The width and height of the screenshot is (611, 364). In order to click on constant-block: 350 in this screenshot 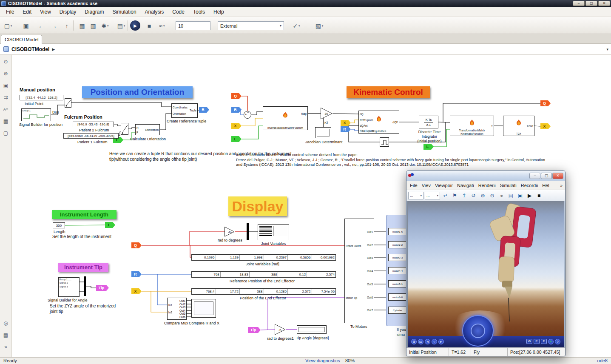, I will do `click(59, 225)`.